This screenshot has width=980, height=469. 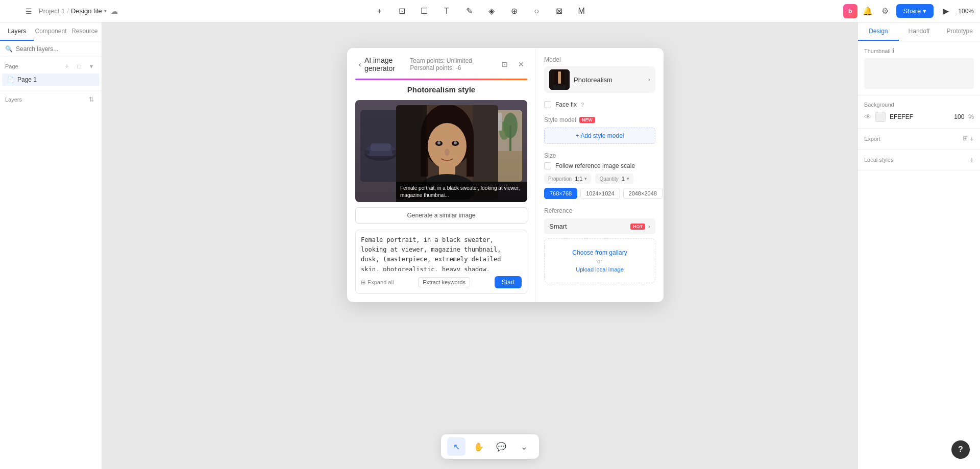 I want to click on page-item-1: 📄 Page 1, so click(x=51, y=80).